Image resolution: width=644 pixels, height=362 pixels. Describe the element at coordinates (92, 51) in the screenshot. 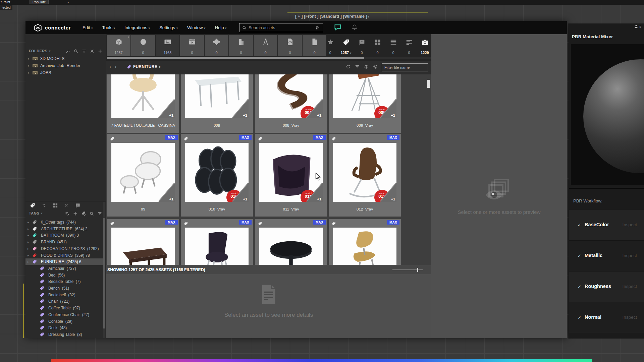

I see `gear-icon` at that location.